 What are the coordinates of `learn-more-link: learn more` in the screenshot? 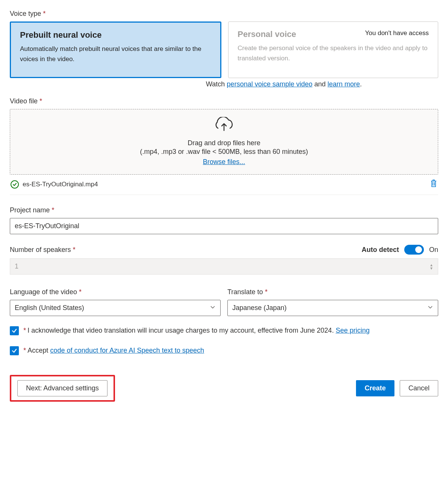 It's located at (344, 84).